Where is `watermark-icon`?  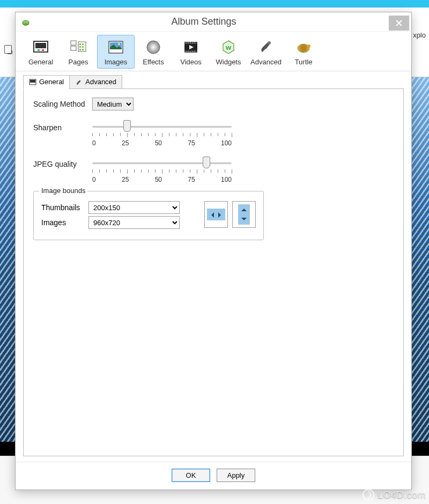 watermark-icon is located at coordinates (368, 495).